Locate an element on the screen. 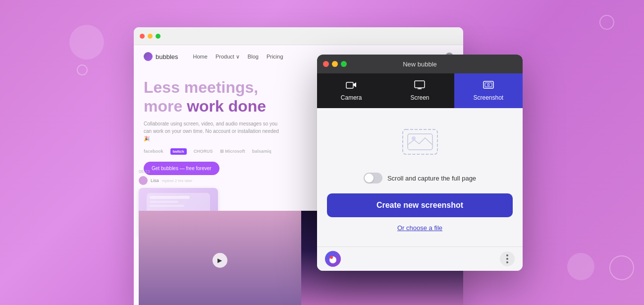 The height and width of the screenshot is (305, 644). popup-titlebar: New bubble is located at coordinates (420, 64).